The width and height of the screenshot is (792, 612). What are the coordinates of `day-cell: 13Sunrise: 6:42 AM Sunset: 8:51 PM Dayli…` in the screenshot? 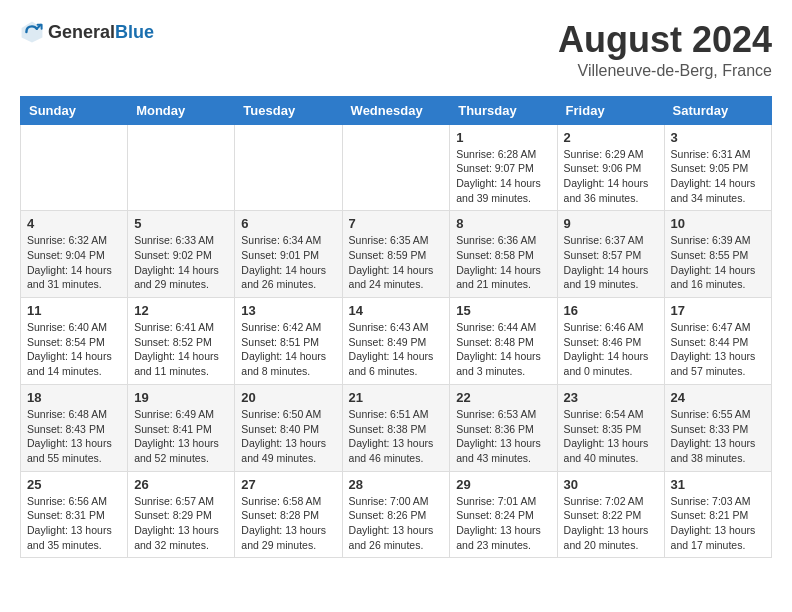 It's located at (288, 342).